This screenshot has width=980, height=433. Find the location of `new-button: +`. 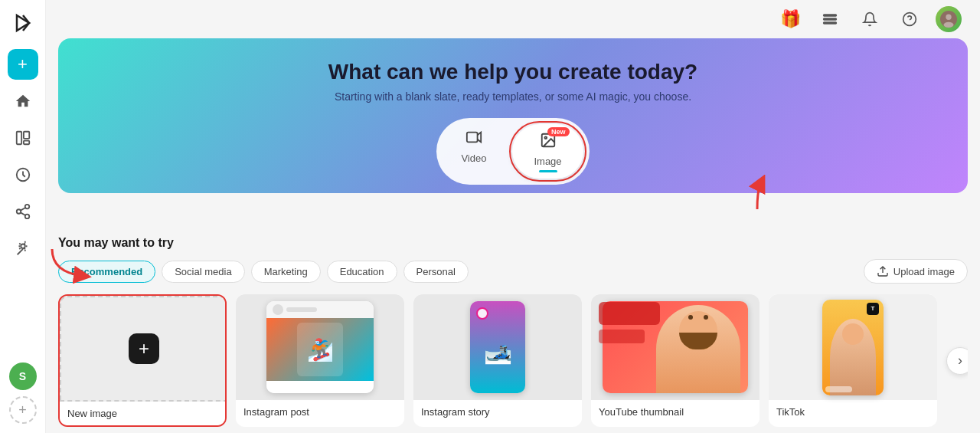

new-button: + is located at coordinates (23, 64).